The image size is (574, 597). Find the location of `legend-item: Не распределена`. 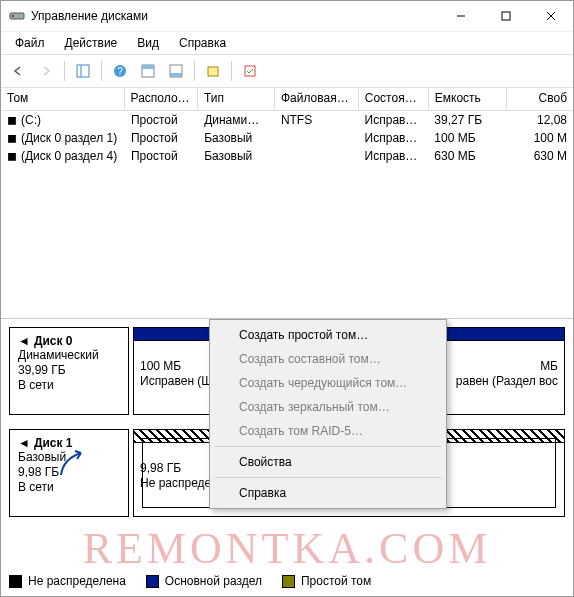

legend-item: Не распределена is located at coordinates (68, 581).